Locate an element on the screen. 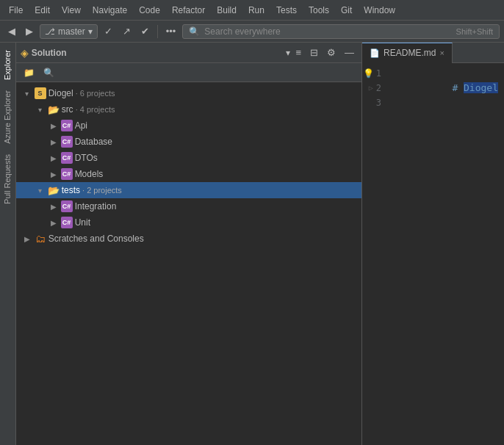  line-number-3: 3 is located at coordinates (374, 103).